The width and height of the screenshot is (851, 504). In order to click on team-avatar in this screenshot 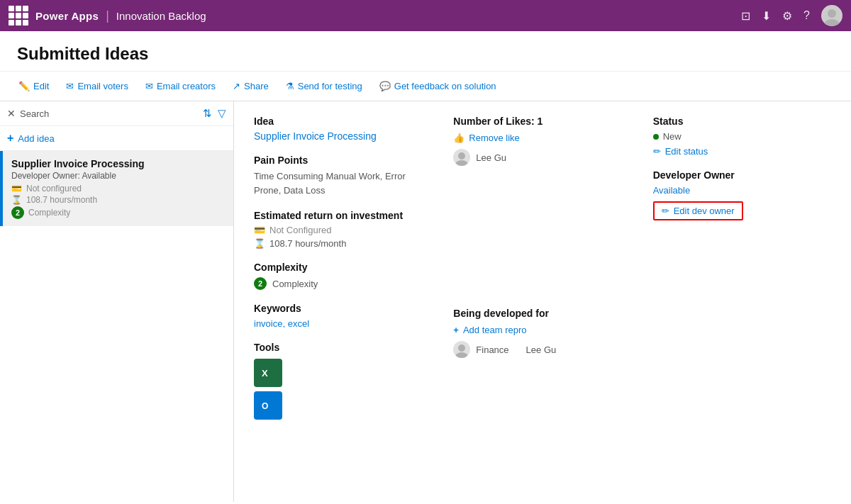, I will do `click(462, 349)`.